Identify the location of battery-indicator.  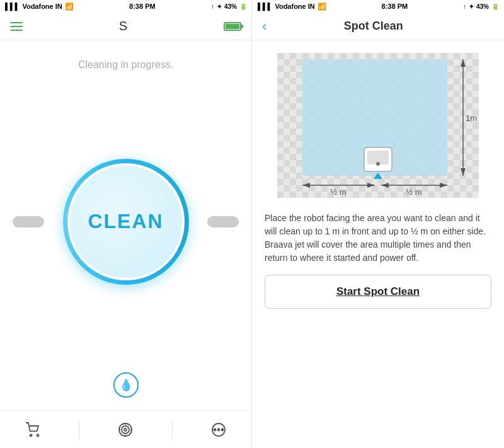
(232, 26).